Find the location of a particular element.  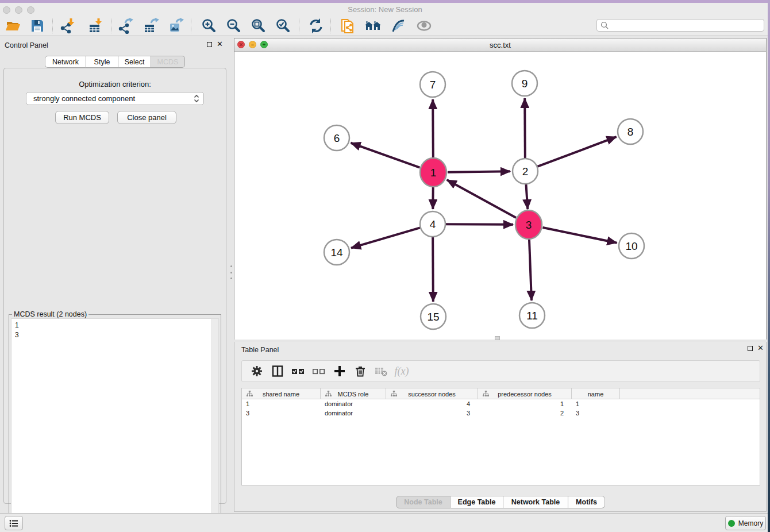

table-settings-icon is located at coordinates (257, 371).